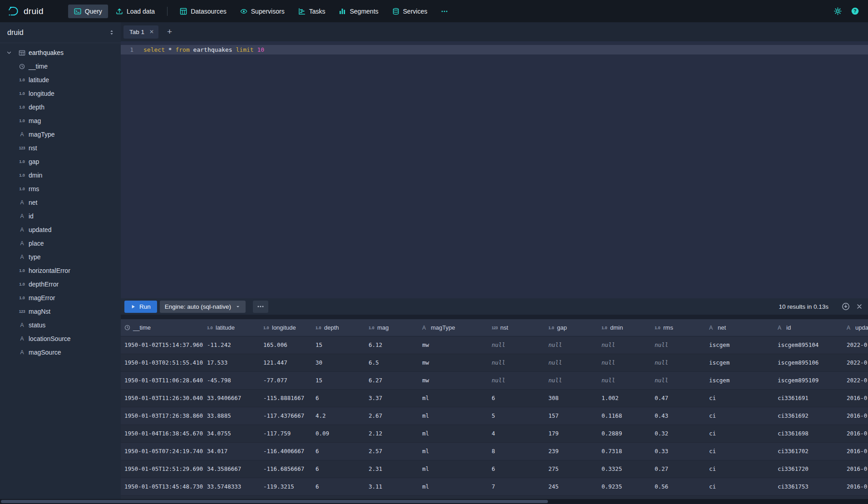 Image resolution: width=868 pixels, height=504 pixels. I want to click on engine-select: Engine: auto (sql-native), so click(202, 307).